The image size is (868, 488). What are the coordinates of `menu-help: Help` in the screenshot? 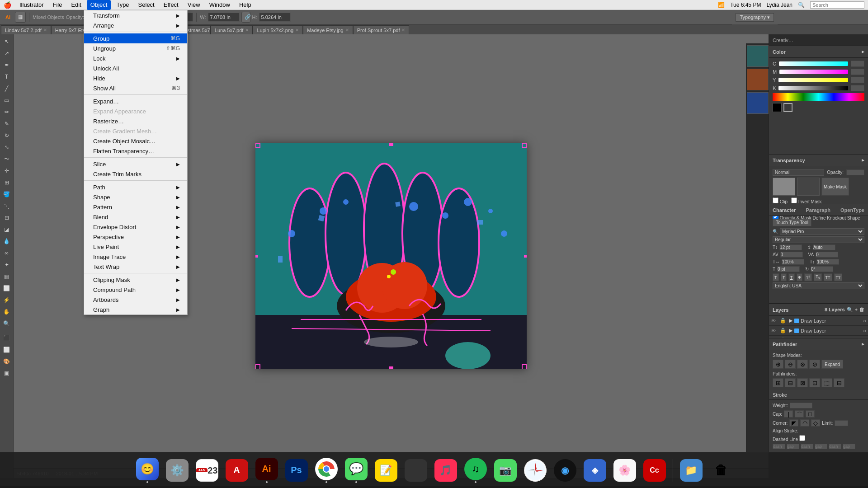 It's located at (245, 5).